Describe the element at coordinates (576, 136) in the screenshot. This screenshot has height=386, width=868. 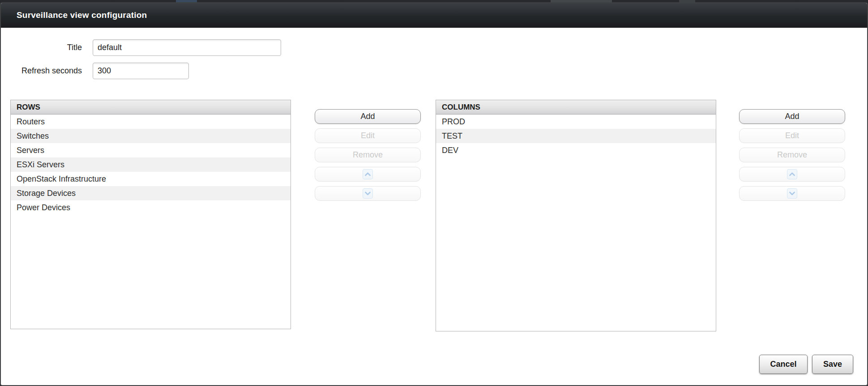
I see `columns-list-item: TEST` at that location.